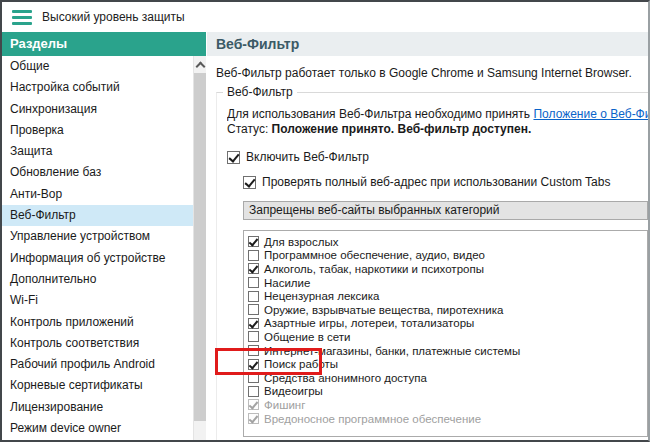 This screenshot has width=650, height=442. What do you see at coordinates (114, 17) in the screenshot?
I see `security-level-title: Высокий уровень защиты` at bounding box center [114, 17].